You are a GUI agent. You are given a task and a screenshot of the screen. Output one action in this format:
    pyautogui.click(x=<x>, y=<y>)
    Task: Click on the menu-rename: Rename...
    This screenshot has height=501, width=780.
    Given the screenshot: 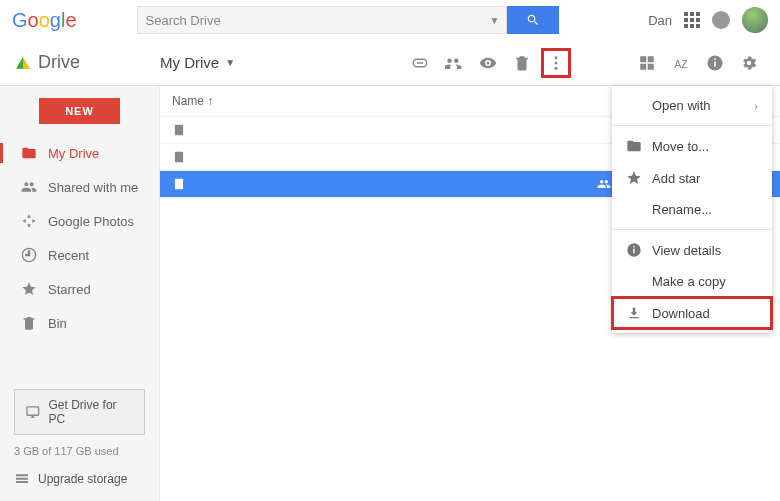 What is the action you would take?
    pyautogui.click(x=692, y=210)
    